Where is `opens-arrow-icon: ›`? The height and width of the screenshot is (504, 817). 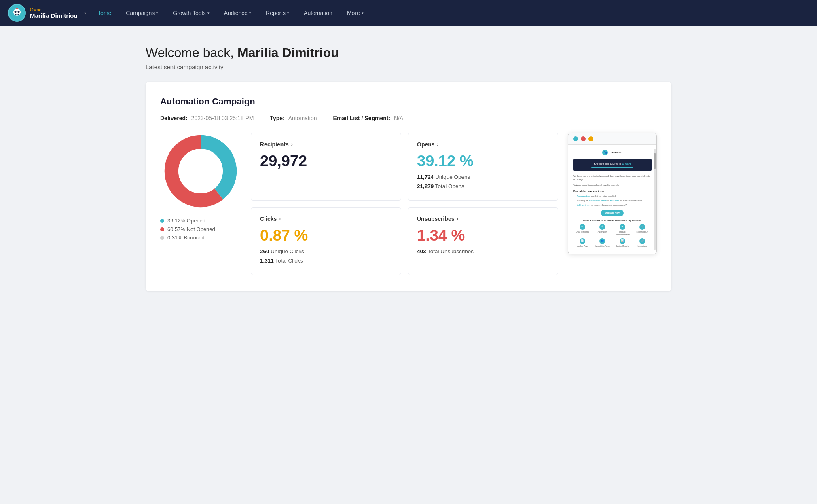 opens-arrow-icon: › is located at coordinates (438, 144).